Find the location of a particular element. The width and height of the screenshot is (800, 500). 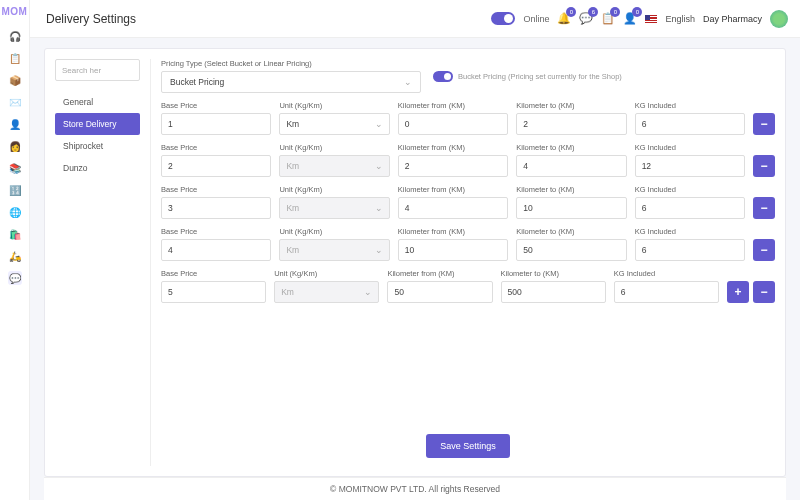

kg-included-input: 12 is located at coordinates (690, 166).